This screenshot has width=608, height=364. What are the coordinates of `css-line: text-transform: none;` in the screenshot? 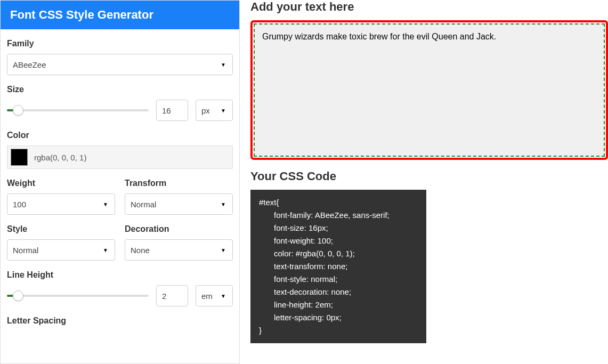 It's located at (338, 266).